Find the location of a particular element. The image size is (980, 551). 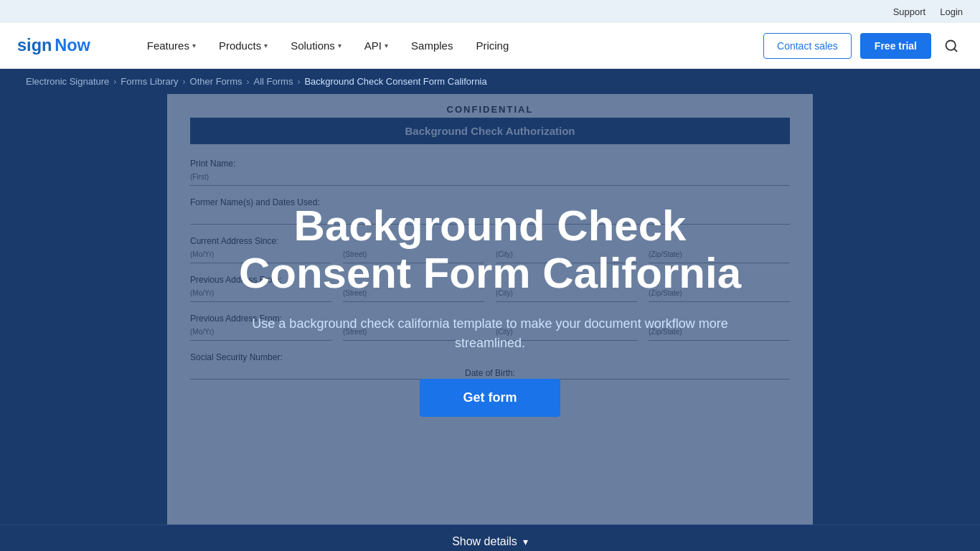

form-confidential-label: CONFIDENTIAL is located at coordinates (490, 109).